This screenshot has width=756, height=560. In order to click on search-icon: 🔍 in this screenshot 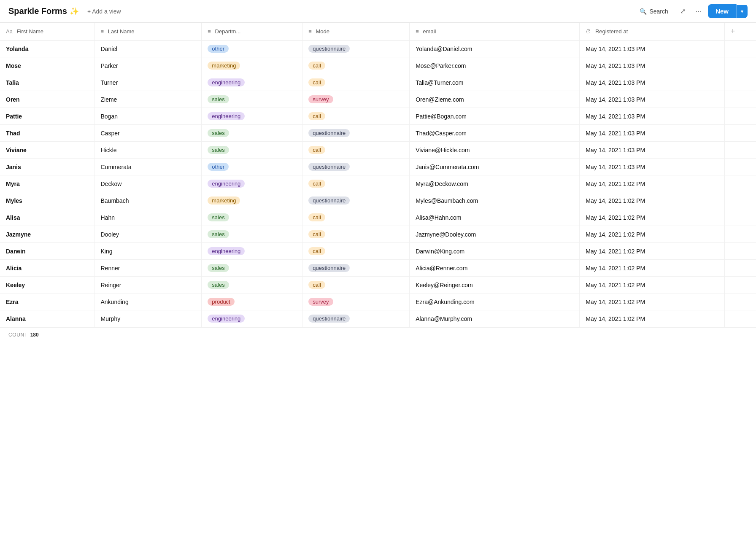, I will do `click(643, 11)`.